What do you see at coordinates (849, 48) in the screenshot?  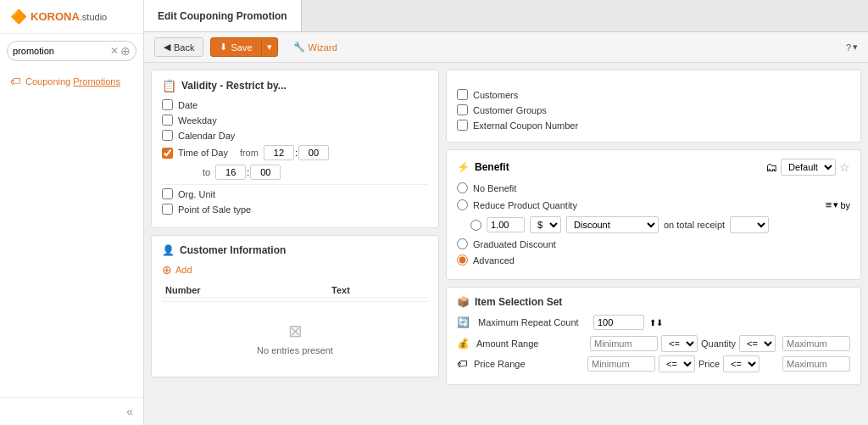 I see `help-icon: ?` at bounding box center [849, 48].